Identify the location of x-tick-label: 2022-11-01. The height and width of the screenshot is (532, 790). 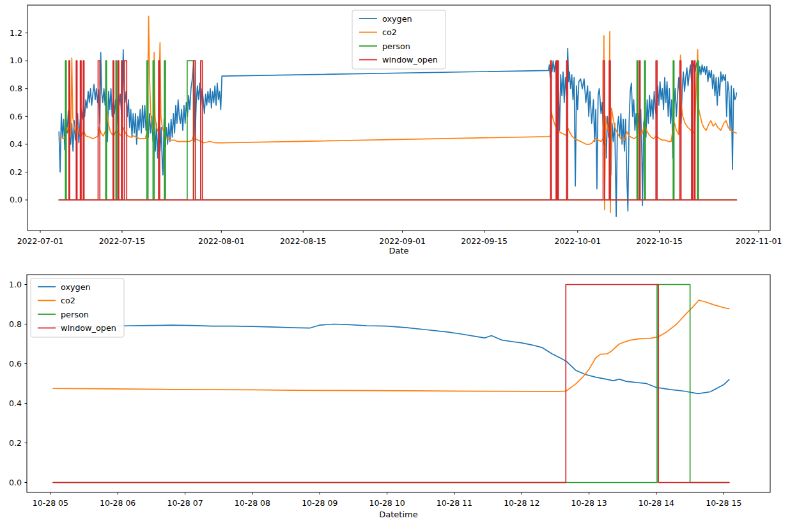
(759, 241).